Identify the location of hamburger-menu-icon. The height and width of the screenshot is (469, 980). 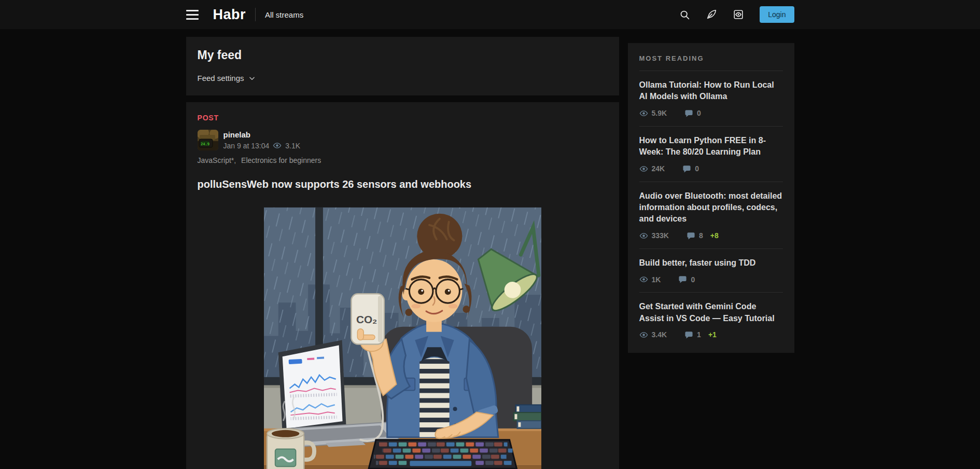
(192, 15).